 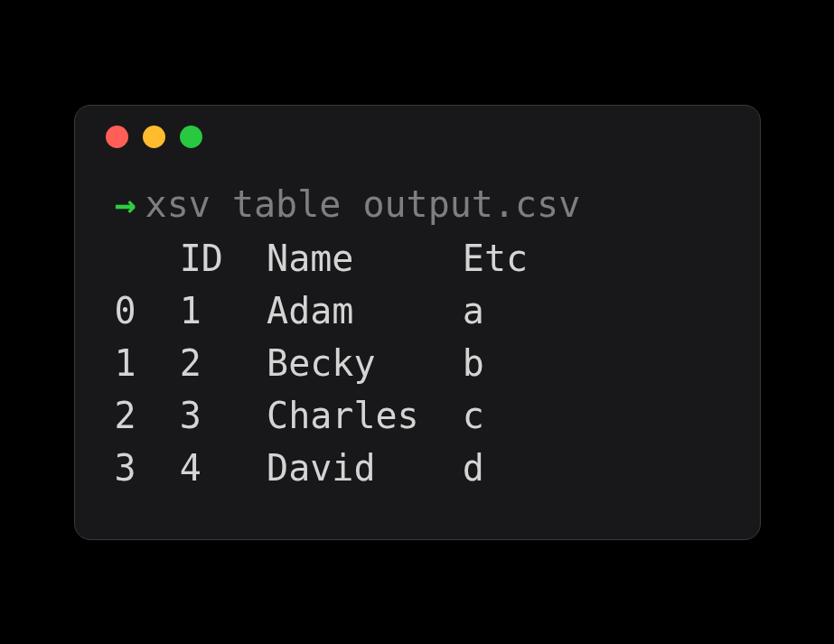 I want to click on minimize-window-button, so click(x=154, y=137).